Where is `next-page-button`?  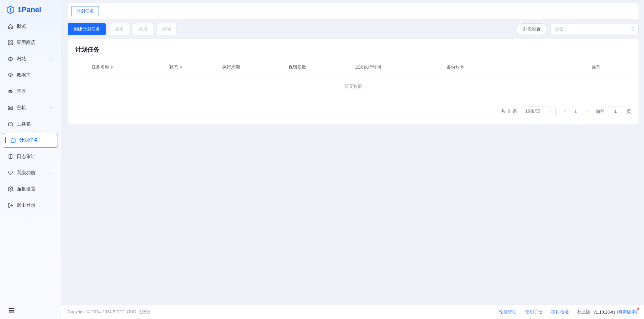
next-page-button is located at coordinates (587, 111).